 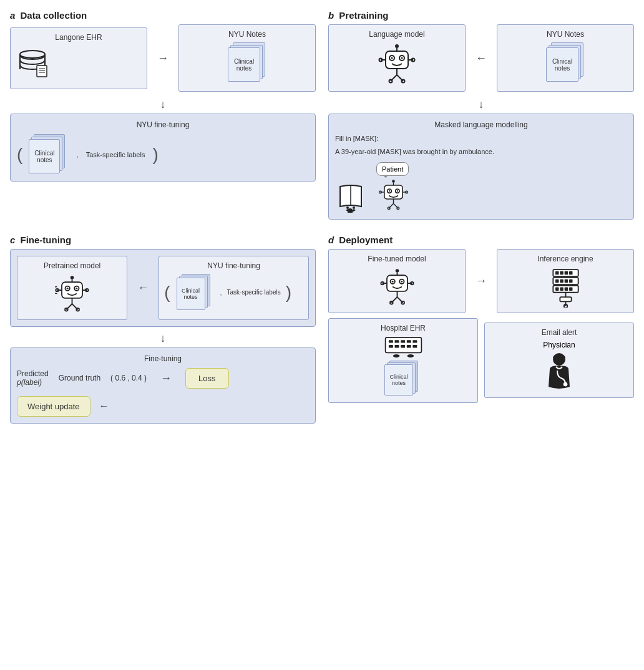 I want to click on section-a-title: Data collection, so click(x=54, y=15).